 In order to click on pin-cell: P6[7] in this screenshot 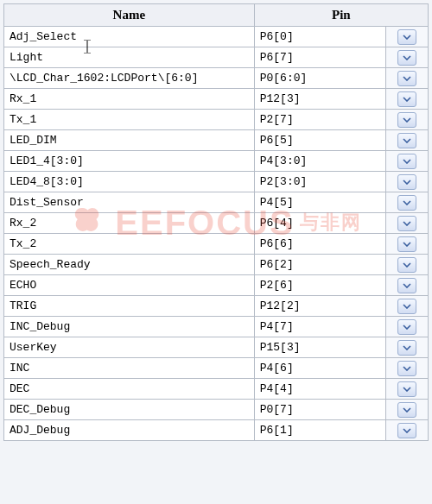, I will do `click(320, 58)`.